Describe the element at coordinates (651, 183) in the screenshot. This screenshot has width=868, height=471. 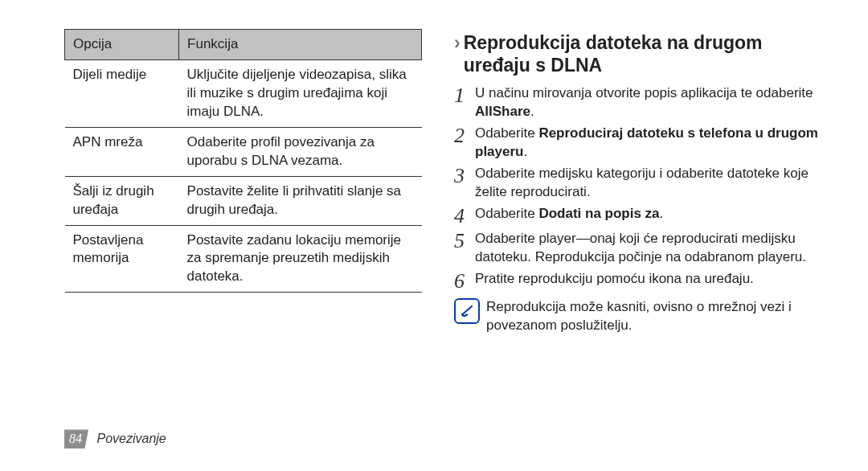
I see `step-text: Odaberite medijsku kategoriju i odaberit…` at that location.